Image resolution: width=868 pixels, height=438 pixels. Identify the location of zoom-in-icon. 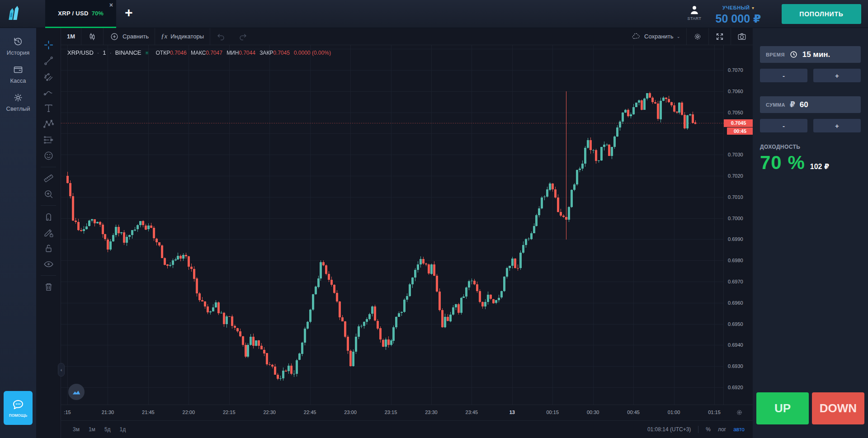
(48, 194).